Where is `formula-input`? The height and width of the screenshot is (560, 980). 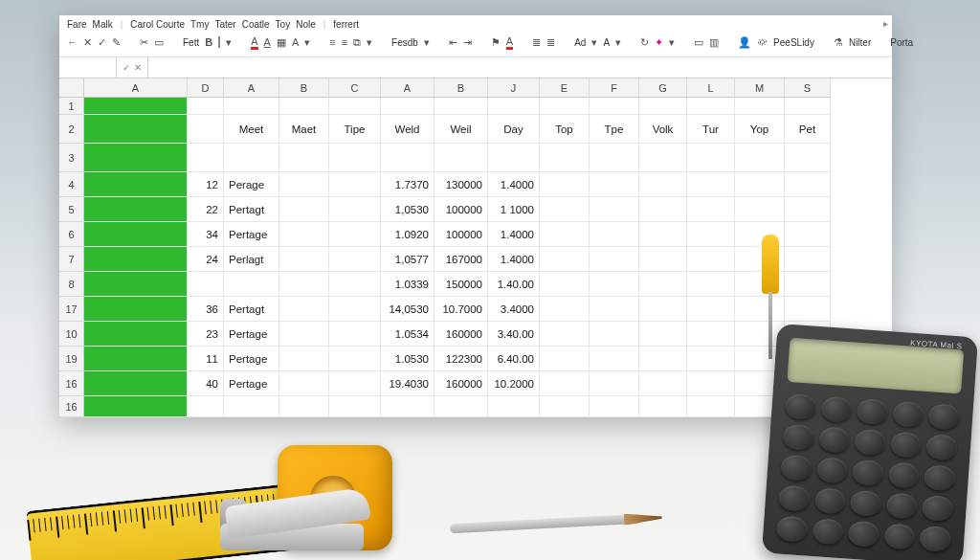 formula-input is located at coordinates (521, 67).